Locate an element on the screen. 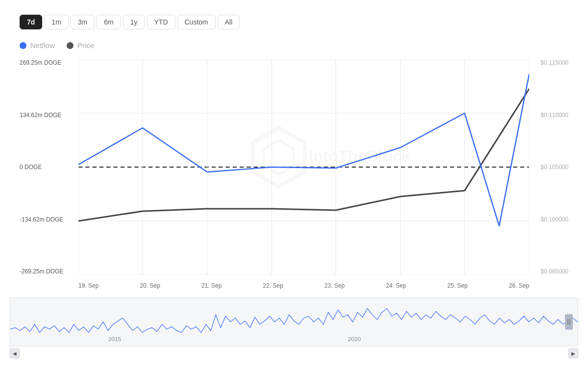  nav-arrows-container: ◀ ▶ is located at coordinates (294, 353).